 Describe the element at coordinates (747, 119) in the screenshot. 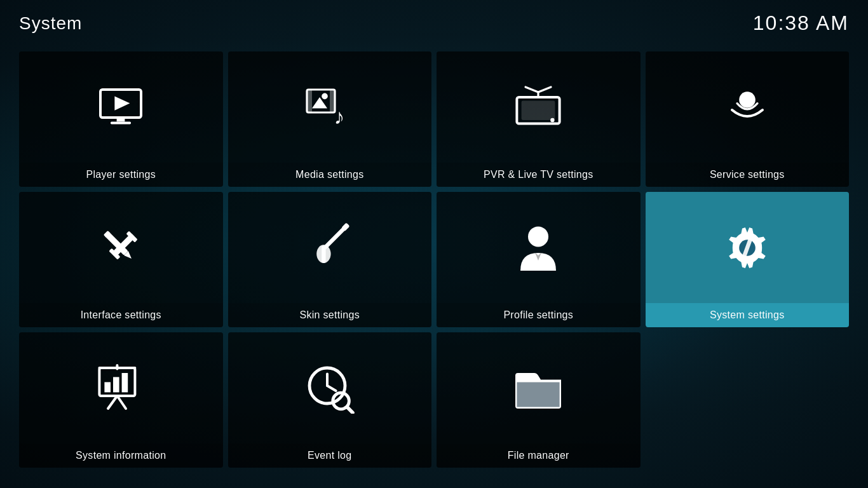

I see `service-settings-item: Service settings` at that location.